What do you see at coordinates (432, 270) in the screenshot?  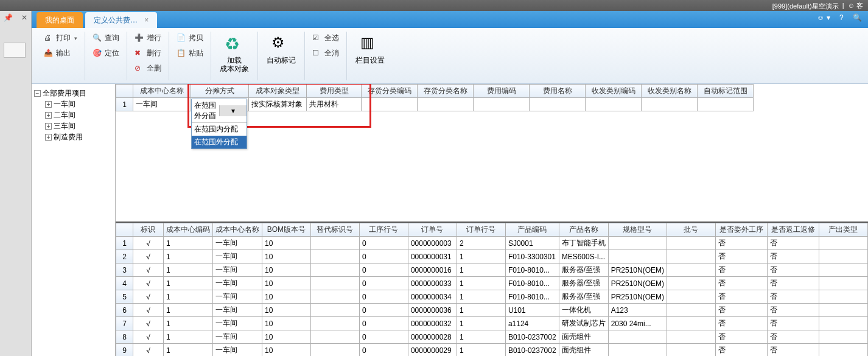 I see `cell-order: 0000000016` at bounding box center [432, 270].